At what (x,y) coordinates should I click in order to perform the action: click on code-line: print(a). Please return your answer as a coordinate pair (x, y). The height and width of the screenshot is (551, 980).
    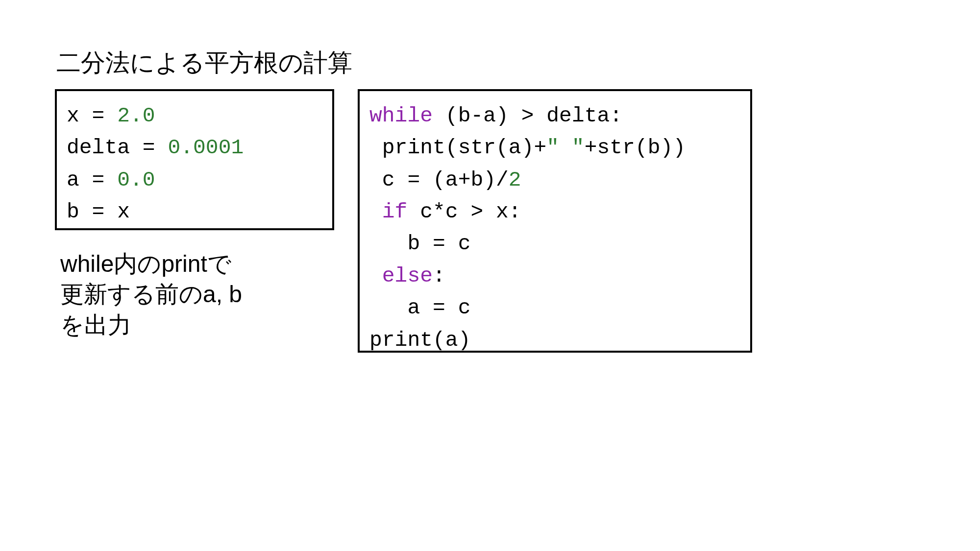
    Looking at the image, I should click on (555, 340).